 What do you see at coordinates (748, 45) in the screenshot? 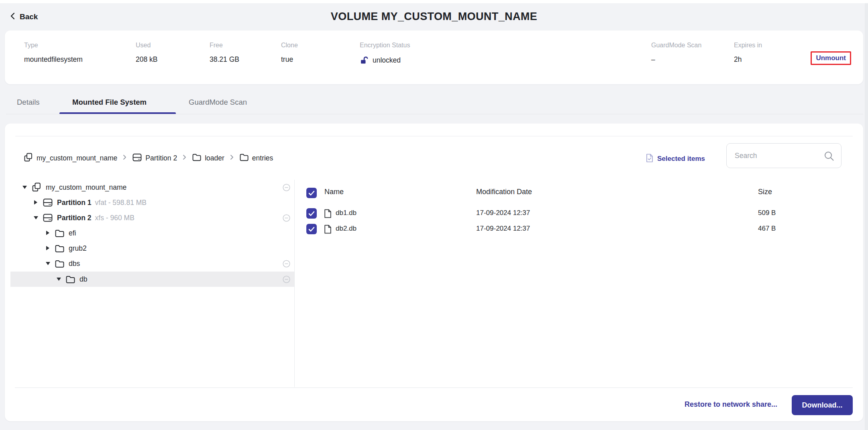
I see `field-label: Expires in` at bounding box center [748, 45].